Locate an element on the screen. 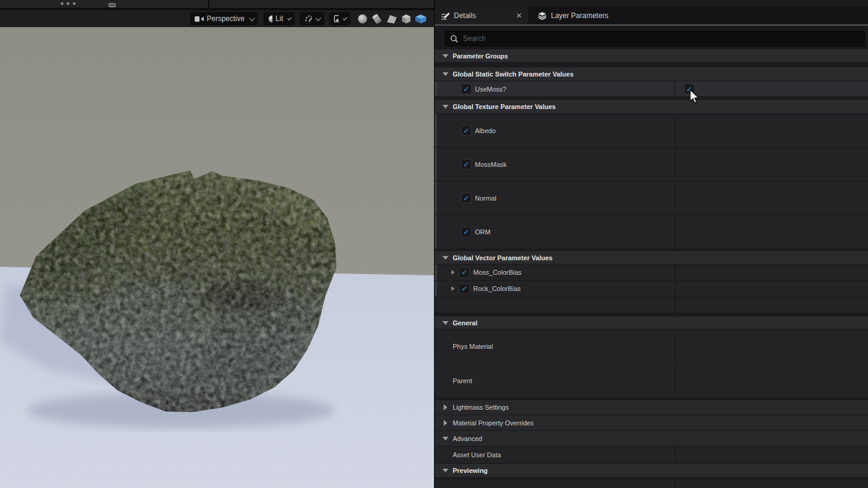 Image resolution: width=868 pixels, height=488 pixels. category-label: Global Texture Parameter Values is located at coordinates (504, 107).